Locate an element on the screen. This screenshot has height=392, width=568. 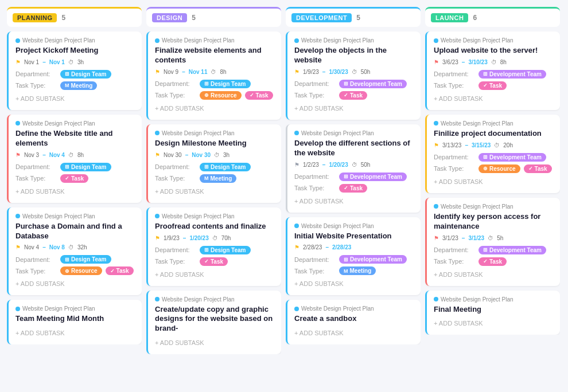
task-card: Website Design Project PlanInitial Websi… is located at coordinates (353, 257).